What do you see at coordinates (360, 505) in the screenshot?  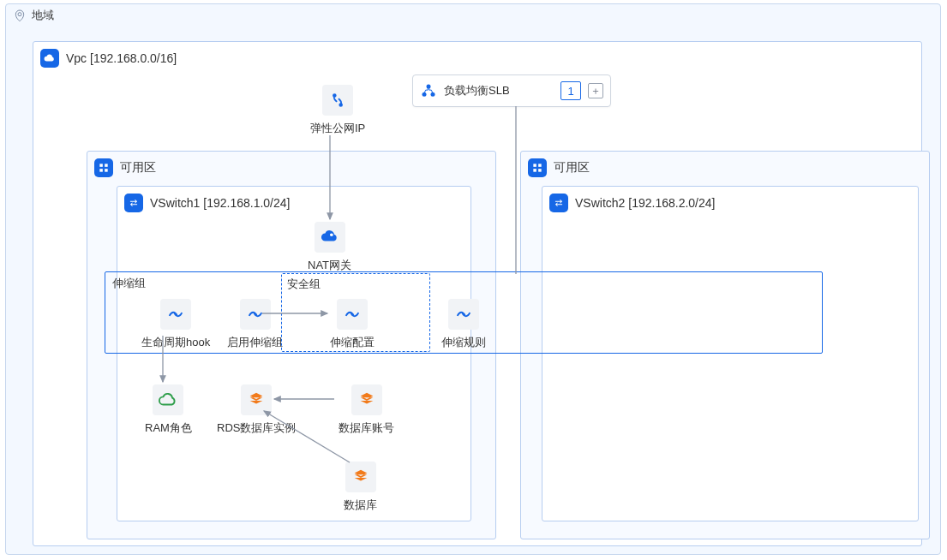 I see `database-label: 数据库` at bounding box center [360, 505].